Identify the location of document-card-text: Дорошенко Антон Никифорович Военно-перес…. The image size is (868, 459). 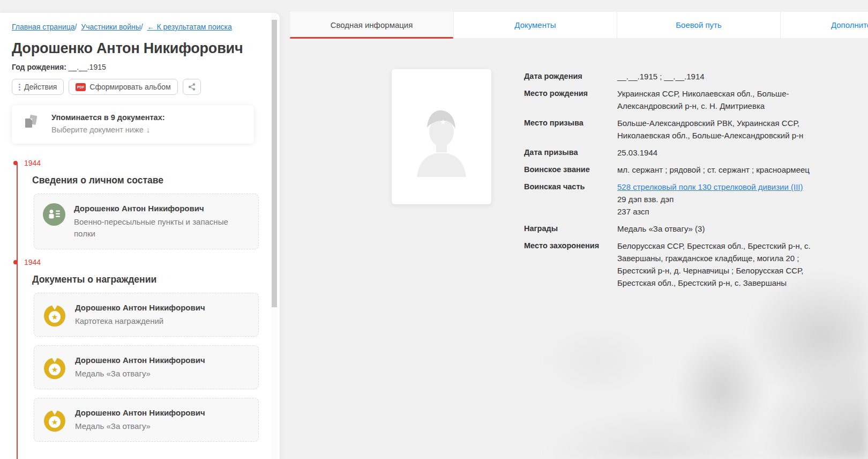
(154, 221).